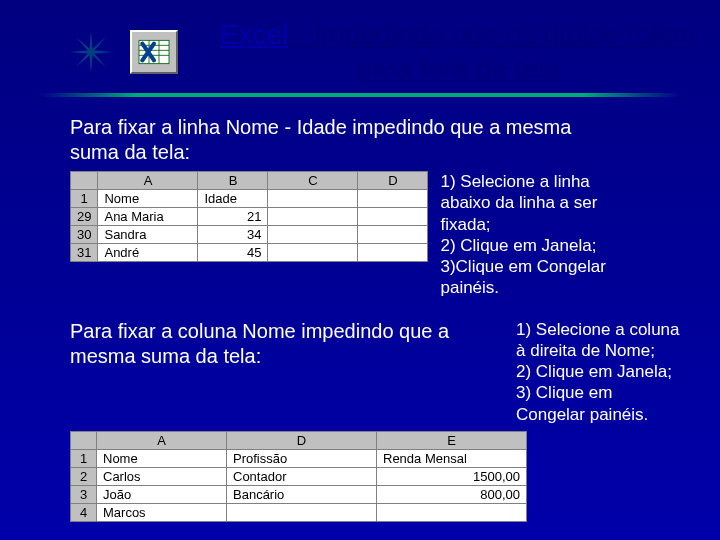 The image size is (720, 540). I want to click on col-header: B, so click(233, 181).